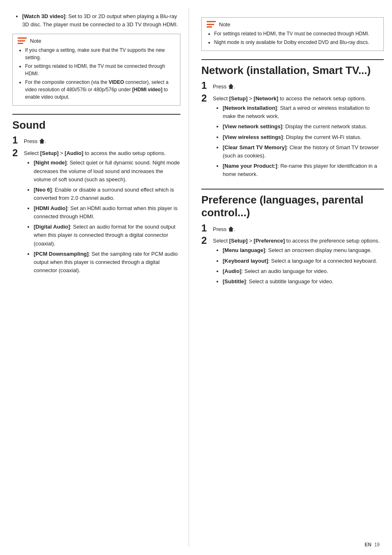 The image size is (392, 555). What do you see at coordinates (238, 241) in the screenshot?
I see `preference-setup-bold: [Setup]` at bounding box center [238, 241].